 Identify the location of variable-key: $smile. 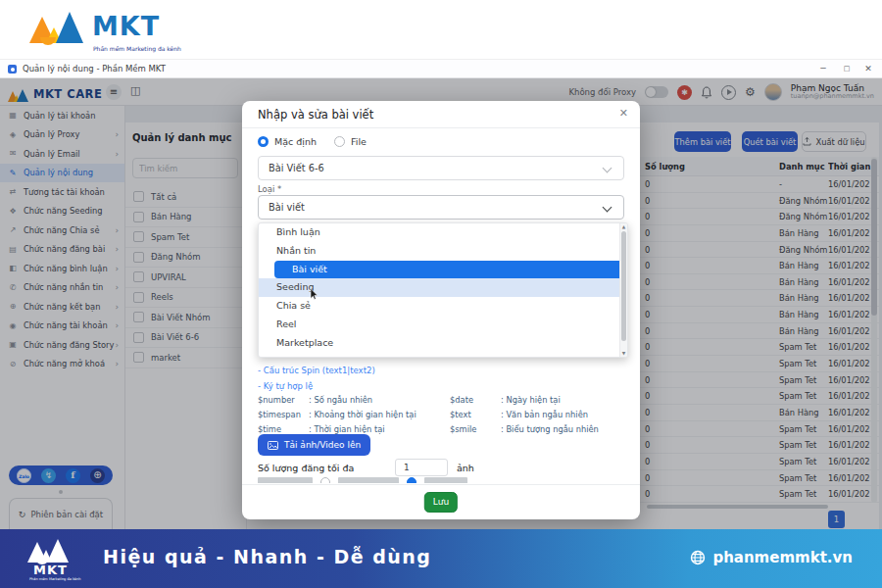
(475, 429).